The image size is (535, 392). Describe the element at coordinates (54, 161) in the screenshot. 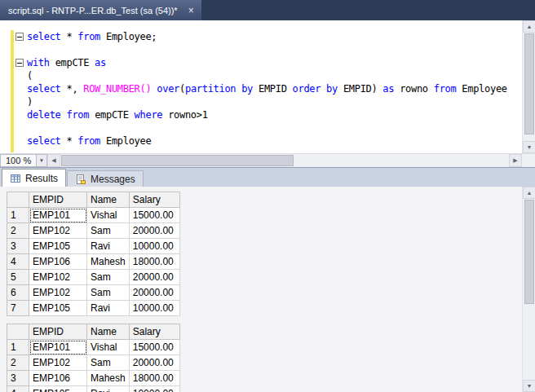

I see `scroll-left-icon: ◀` at that location.